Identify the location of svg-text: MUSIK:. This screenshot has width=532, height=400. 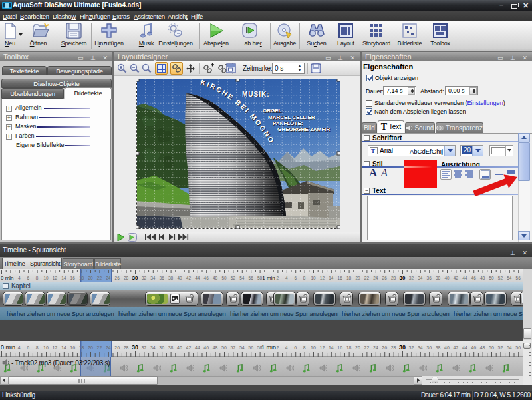
(256, 95).